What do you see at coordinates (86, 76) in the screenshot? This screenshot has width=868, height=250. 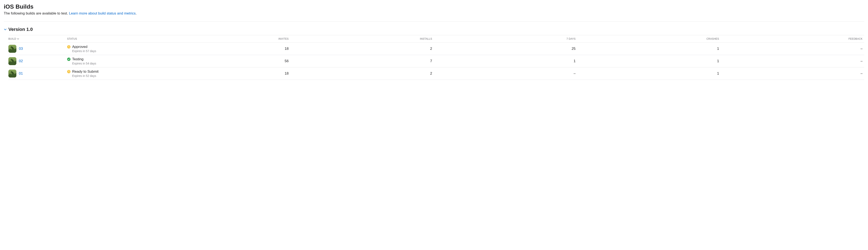 I see `status-expiry: Expires in 52 days` at bounding box center [86, 76].